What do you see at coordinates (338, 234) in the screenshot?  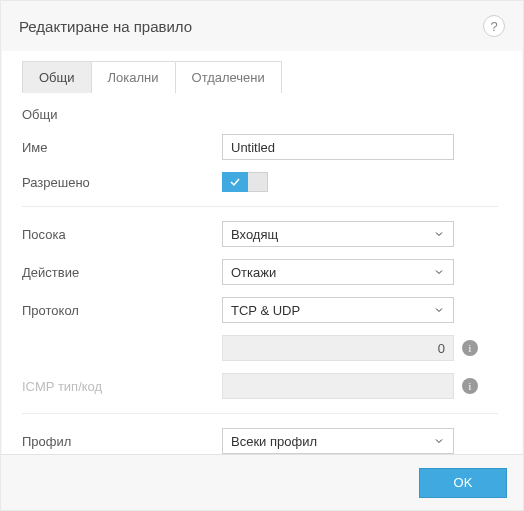 I see `direction-select: Входящ` at bounding box center [338, 234].